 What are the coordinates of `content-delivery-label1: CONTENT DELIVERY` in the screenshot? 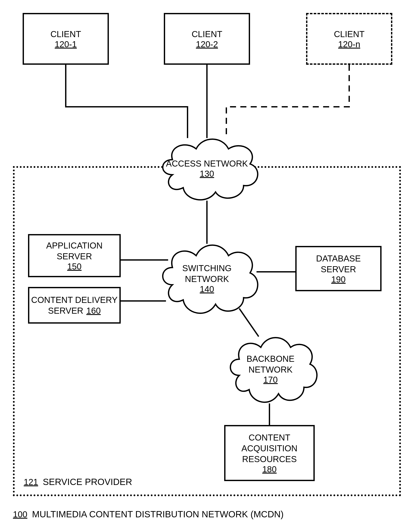 It's located at (74, 300).